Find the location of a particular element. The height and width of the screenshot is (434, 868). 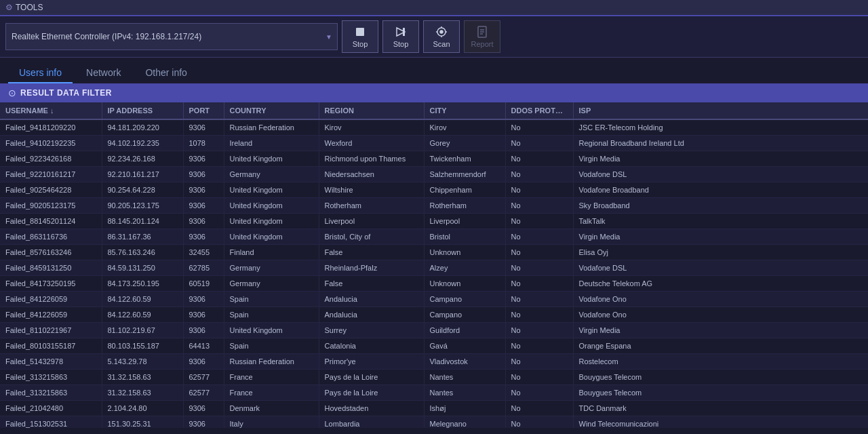

cell-ip: 90.205.123.175 is located at coordinates (142, 206).